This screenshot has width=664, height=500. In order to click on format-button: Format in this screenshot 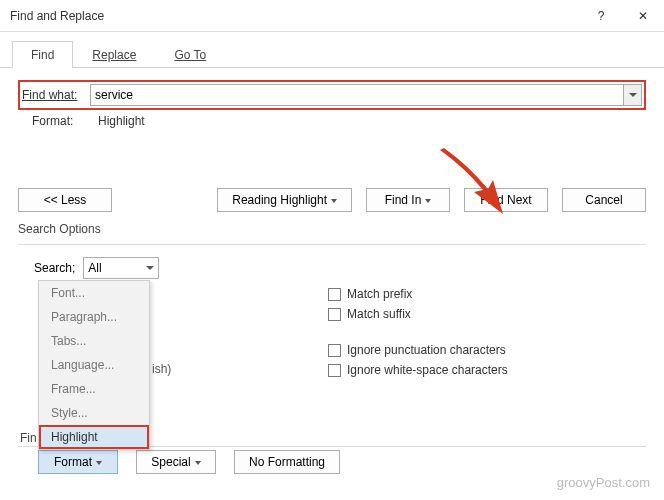, I will do `click(78, 462)`.